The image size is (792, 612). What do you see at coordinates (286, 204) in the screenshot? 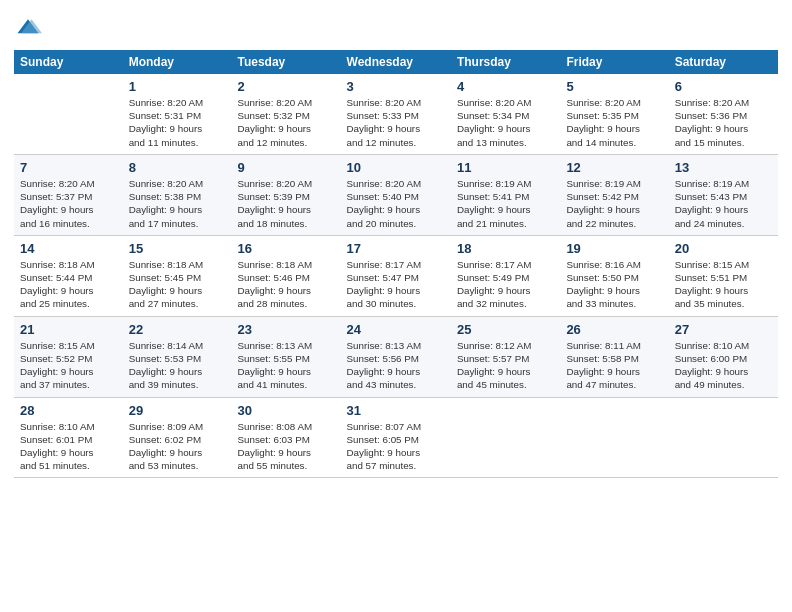
I see `day-info: Sunrise: 8:20 AM Sunset: 5:39 PM Dayligh…` at bounding box center [286, 204].